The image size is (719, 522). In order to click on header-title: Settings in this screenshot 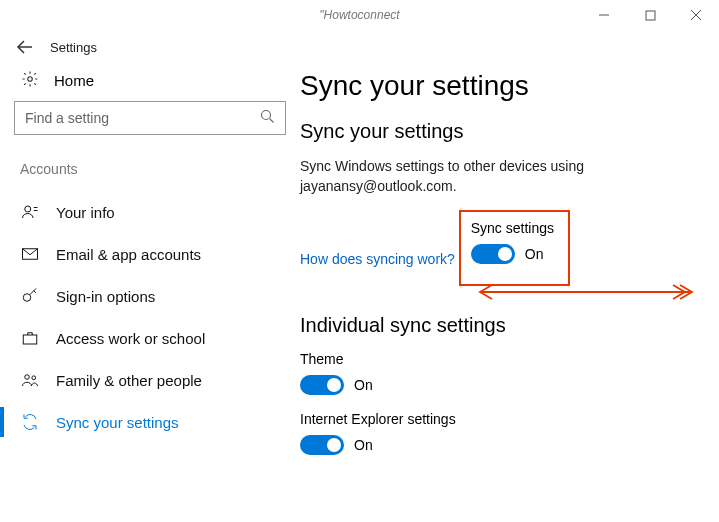, I will do `click(74, 48)`.